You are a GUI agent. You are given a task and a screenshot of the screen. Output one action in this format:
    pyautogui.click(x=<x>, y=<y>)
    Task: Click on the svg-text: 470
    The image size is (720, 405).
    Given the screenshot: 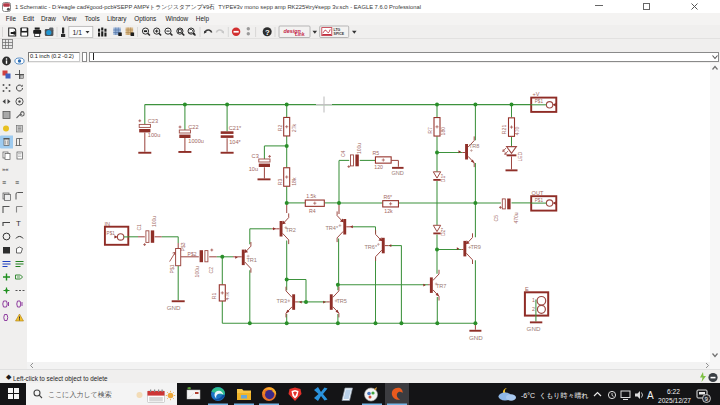 What is the action you would take?
    pyautogui.click(x=517, y=130)
    